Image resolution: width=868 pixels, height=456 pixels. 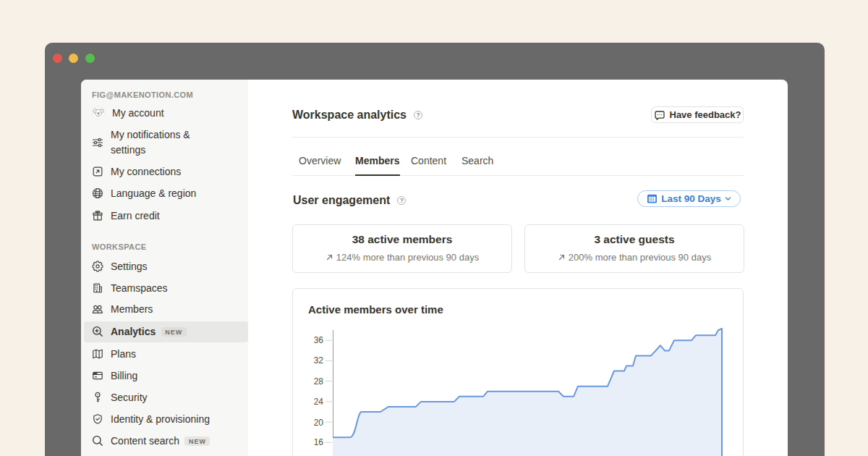 I want to click on svg-text: 20, so click(x=319, y=423).